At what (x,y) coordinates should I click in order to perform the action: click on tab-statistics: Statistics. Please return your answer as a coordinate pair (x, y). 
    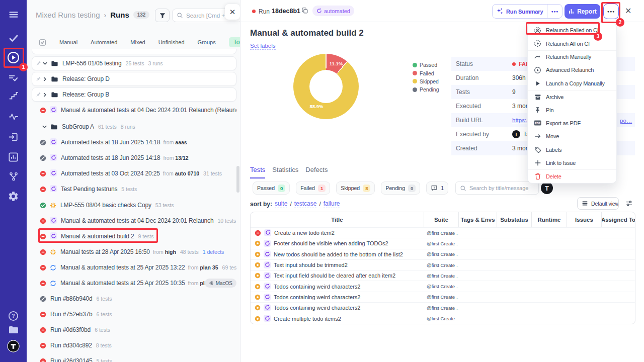
    Looking at the image, I should click on (285, 172).